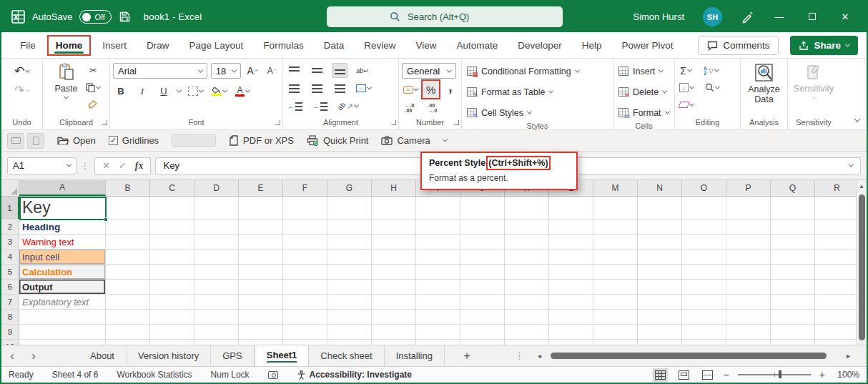 This screenshot has width=868, height=384. I want to click on collapse-ribbon-icon, so click(857, 119).